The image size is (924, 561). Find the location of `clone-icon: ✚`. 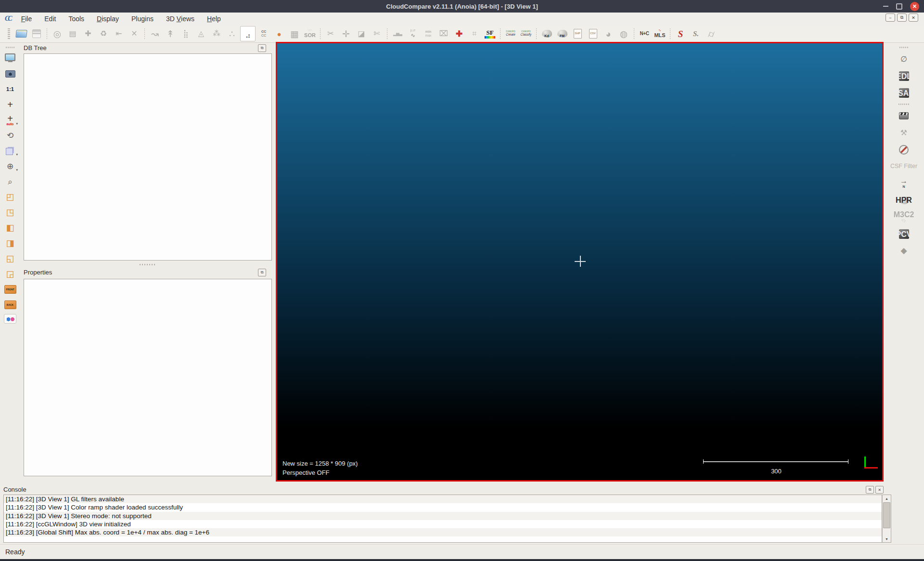

clone-icon: ✚ is located at coordinates (88, 34).